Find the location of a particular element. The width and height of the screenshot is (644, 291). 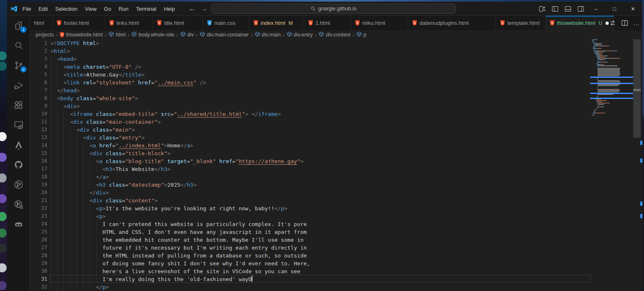

toggle-secondary-sidebar-icon is located at coordinates (581, 9).